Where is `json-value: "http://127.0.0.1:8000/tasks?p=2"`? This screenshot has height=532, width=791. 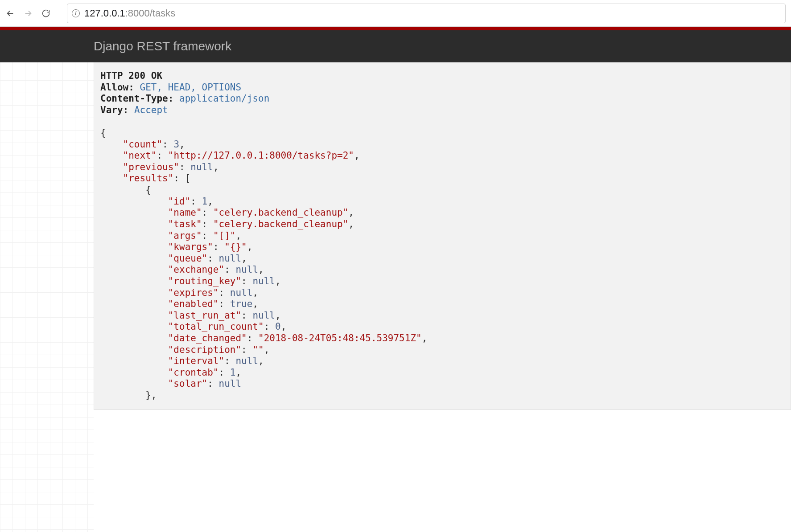 json-value: "http://127.0.0.1:8000/tasks?p=2" is located at coordinates (261, 156).